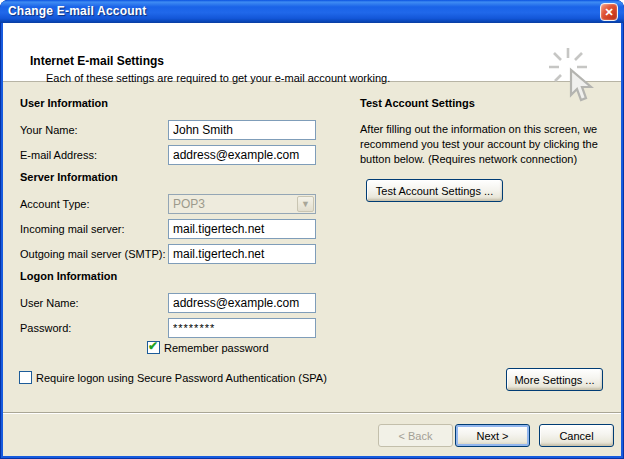  What do you see at coordinates (68, 276) in the screenshot?
I see `logon-information-heading: Logon Information` at bounding box center [68, 276].